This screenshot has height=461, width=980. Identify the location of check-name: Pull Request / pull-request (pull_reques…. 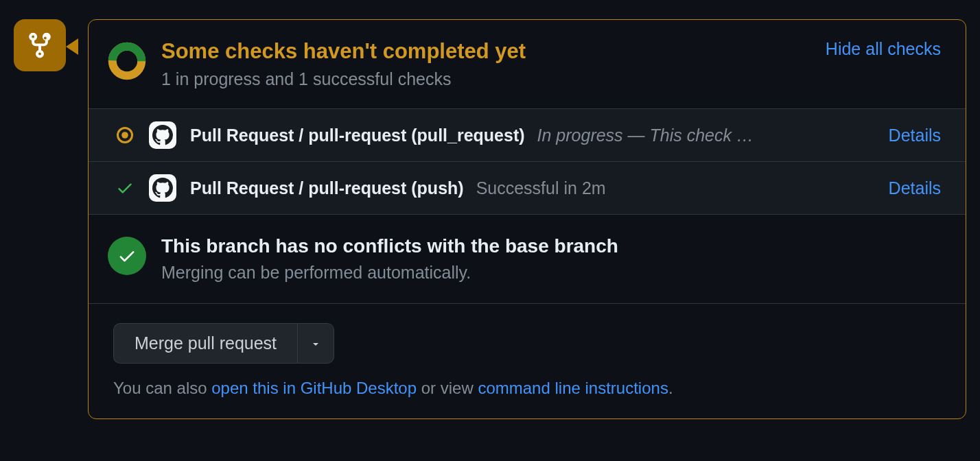
(358, 136).